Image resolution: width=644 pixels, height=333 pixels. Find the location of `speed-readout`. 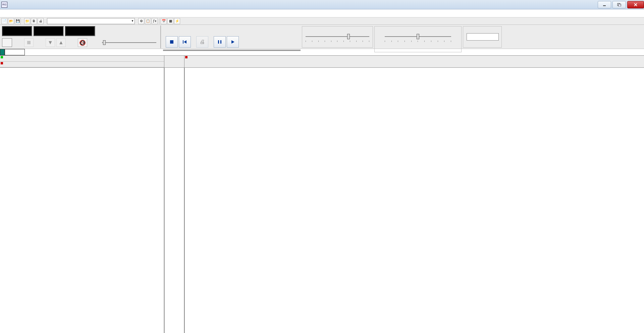

speed-readout is located at coordinates (80, 31).